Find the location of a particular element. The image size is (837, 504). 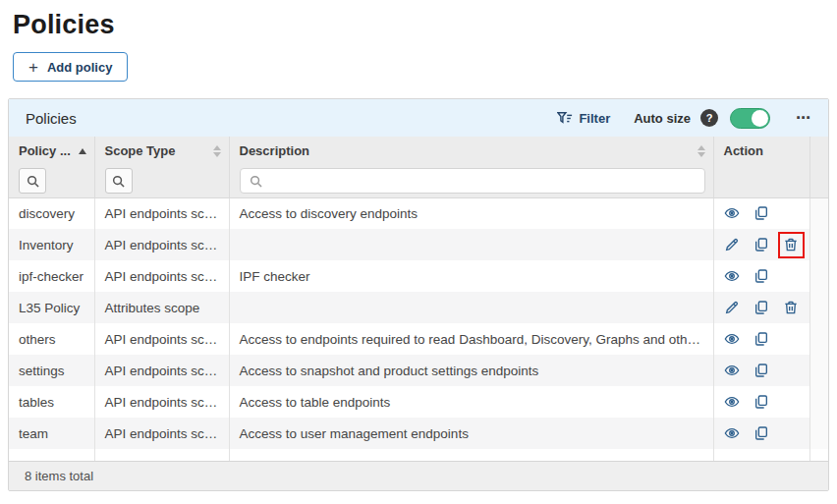

search-icon is located at coordinates (118, 181).